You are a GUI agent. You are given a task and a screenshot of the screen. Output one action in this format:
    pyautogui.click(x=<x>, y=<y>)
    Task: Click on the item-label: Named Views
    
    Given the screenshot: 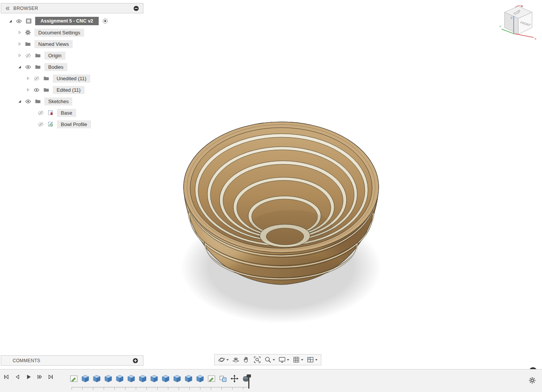 What is the action you would take?
    pyautogui.click(x=54, y=44)
    